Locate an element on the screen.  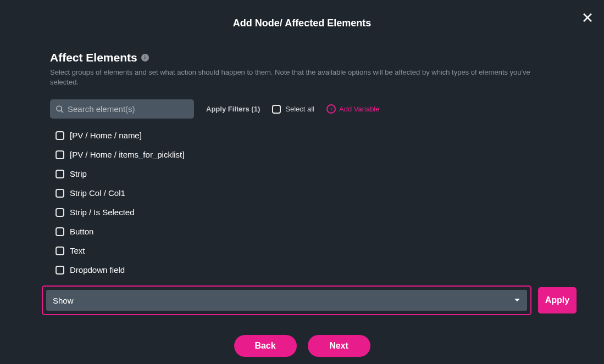
action-select: Show is located at coordinates (287, 300).